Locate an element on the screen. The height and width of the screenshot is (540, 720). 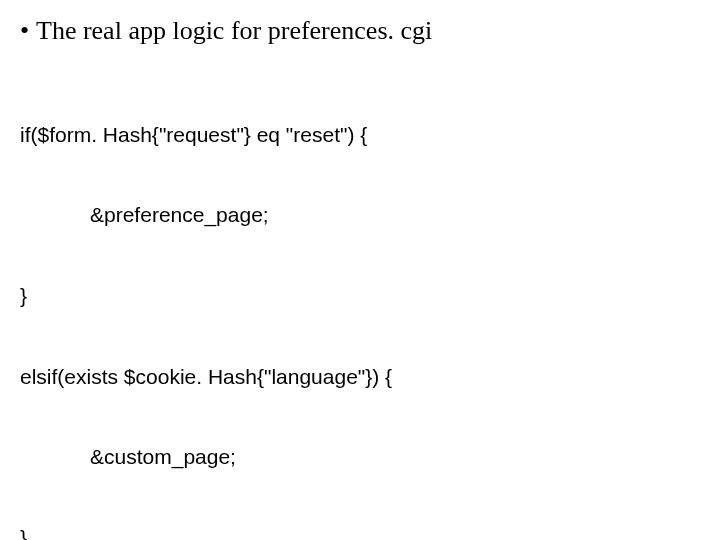
code-line: if($form. Hash{"request"} eq "reset") { is located at coordinates (360, 136).